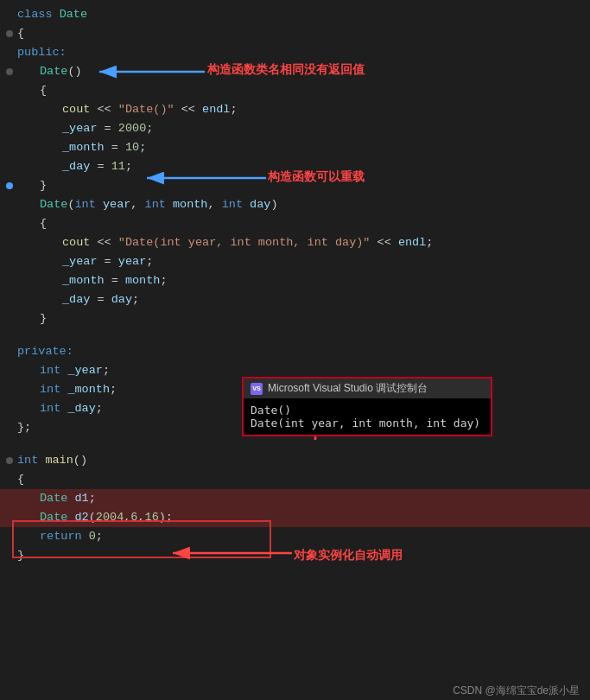  I want to click on code-line-14: _year = year;, so click(295, 262).